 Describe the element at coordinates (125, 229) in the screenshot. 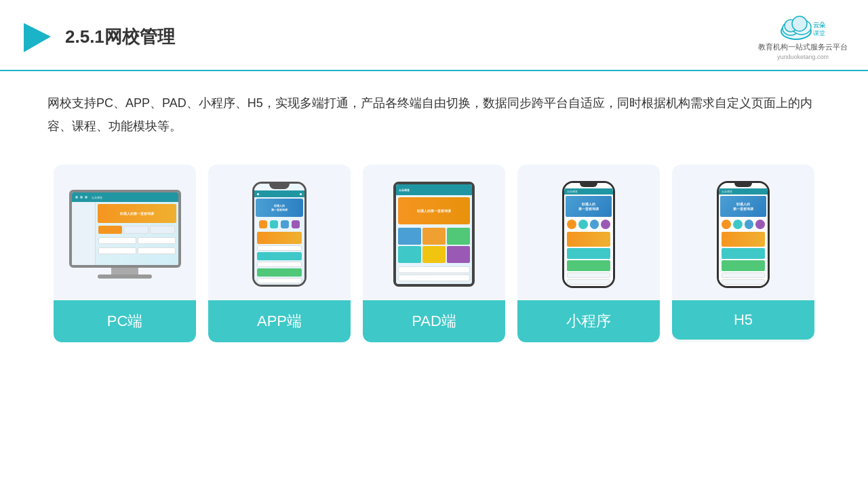

I see `monitor: 云朵课堂 职通人的第一堂咨询课` at that location.